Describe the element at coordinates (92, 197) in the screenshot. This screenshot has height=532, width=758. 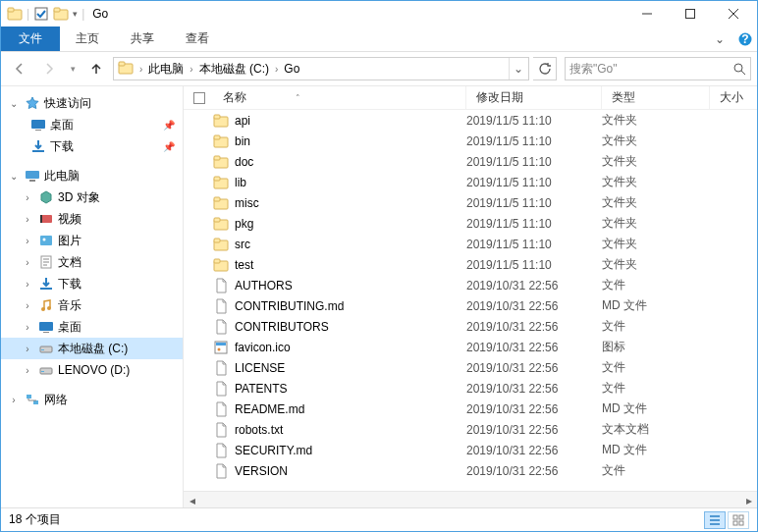
I see `sidebar-item-3d-objects: ›3D 对象` at that location.